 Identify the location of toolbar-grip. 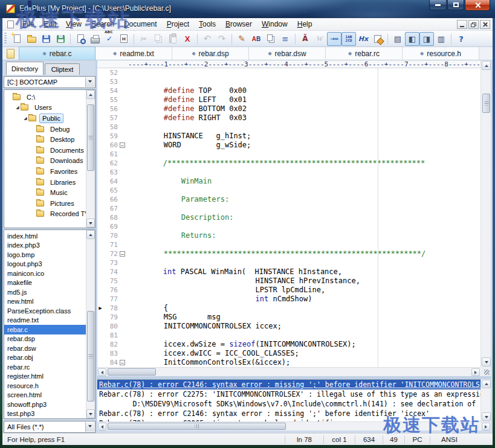
(5, 39).